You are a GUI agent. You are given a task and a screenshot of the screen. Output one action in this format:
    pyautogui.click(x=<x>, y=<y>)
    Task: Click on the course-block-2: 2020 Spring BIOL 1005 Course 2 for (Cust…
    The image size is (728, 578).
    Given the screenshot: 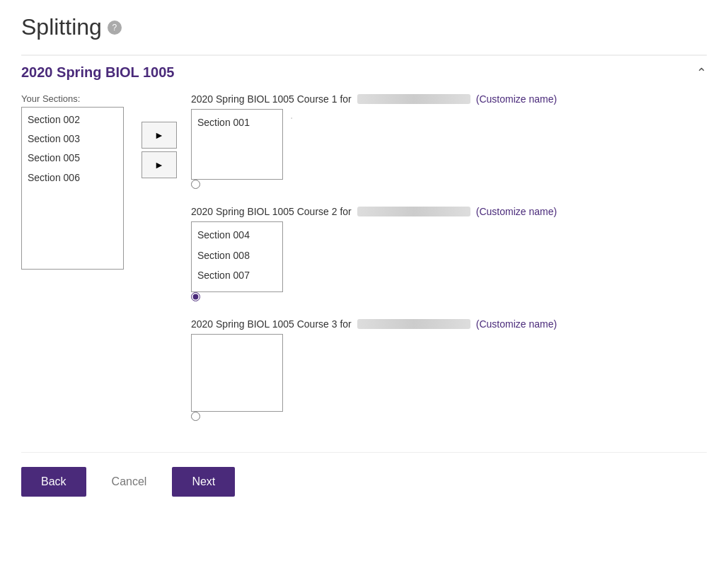 What is the action you would take?
    pyautogui.click(x=449, y=255)
    